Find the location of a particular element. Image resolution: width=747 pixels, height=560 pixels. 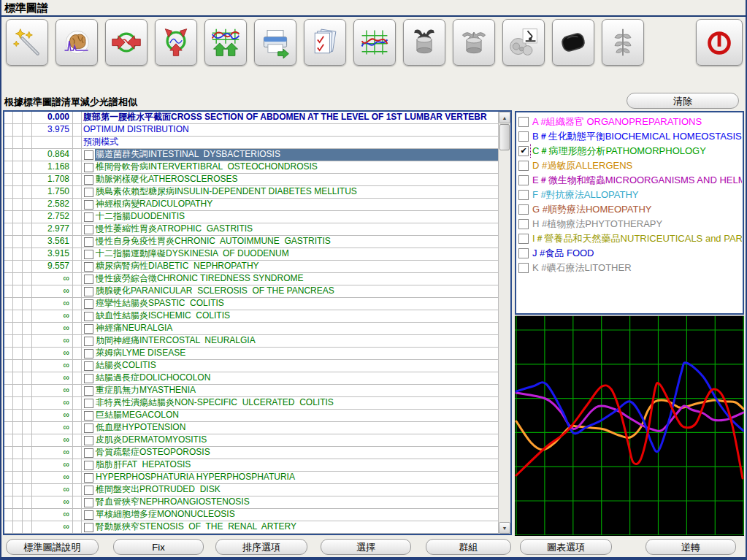

toolbar-button-brain is located at coordinates (77, 42).